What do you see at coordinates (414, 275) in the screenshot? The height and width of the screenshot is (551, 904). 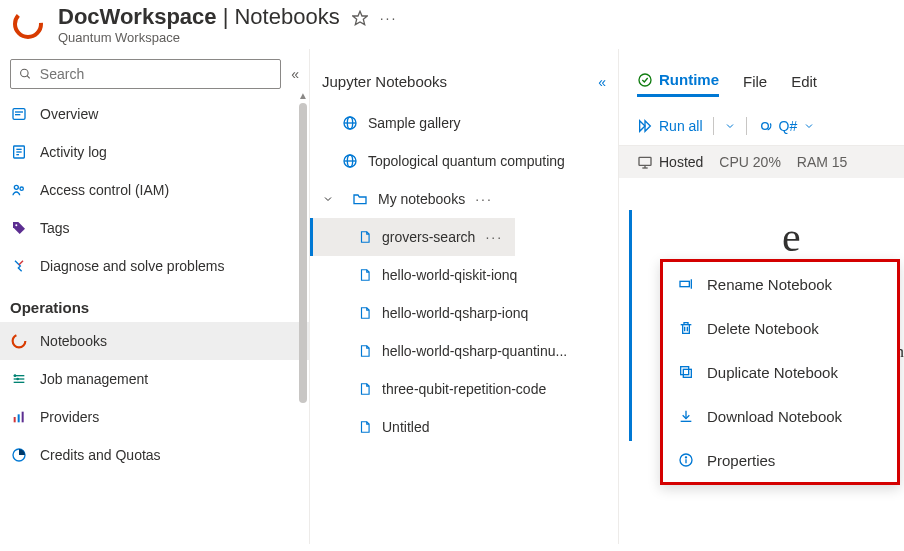 I see `notebook-item: hello-world-qiskit-ionq` at bounding box center [414, 275].